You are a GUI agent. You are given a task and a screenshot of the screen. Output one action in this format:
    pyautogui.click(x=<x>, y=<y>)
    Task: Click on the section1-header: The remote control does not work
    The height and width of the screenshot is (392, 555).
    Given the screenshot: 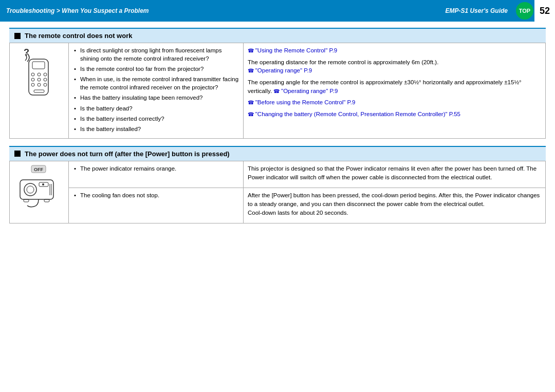 What is the action you would take?
    pyautogui.click(x=278, y=35)
    